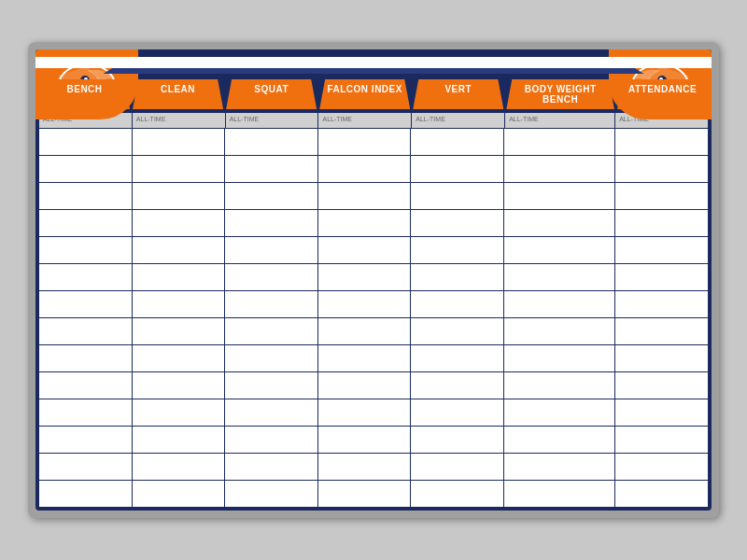 The width and height of the screenshot is (747, 560). I want to click on col-header-falcon-index: FALCON INDEX, so click(364, 94).